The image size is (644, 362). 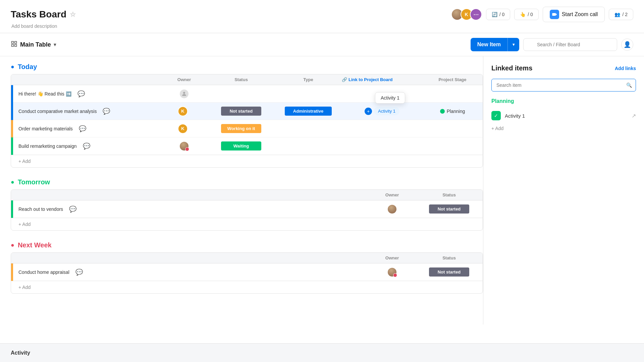 I want to click on link-badge-text: Activity 1, so click(x=387, y=111).